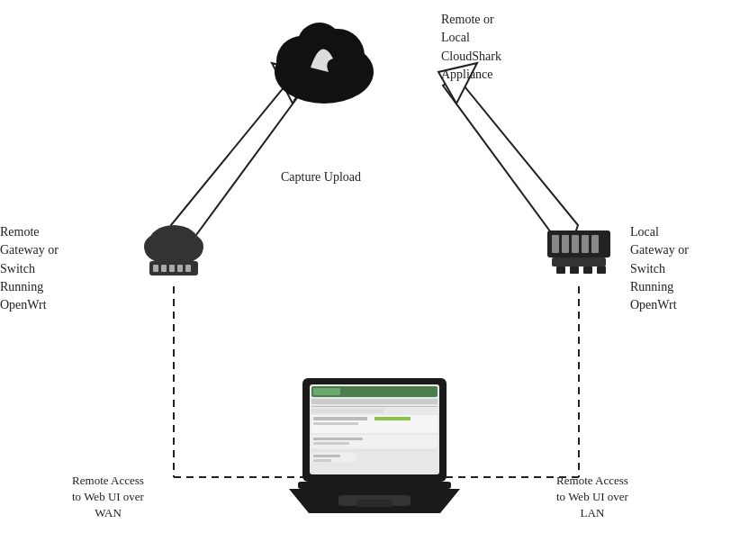  Describe the element at coordinates (592, 497) in the screenshot. I see `remote-lan-label: Remote Access to Web UI over LAN` at that location.